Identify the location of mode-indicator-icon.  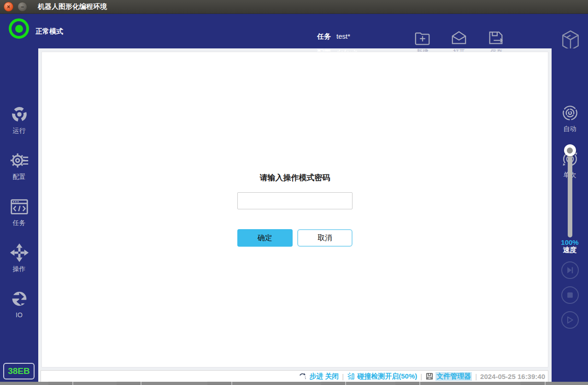
(19, 29).